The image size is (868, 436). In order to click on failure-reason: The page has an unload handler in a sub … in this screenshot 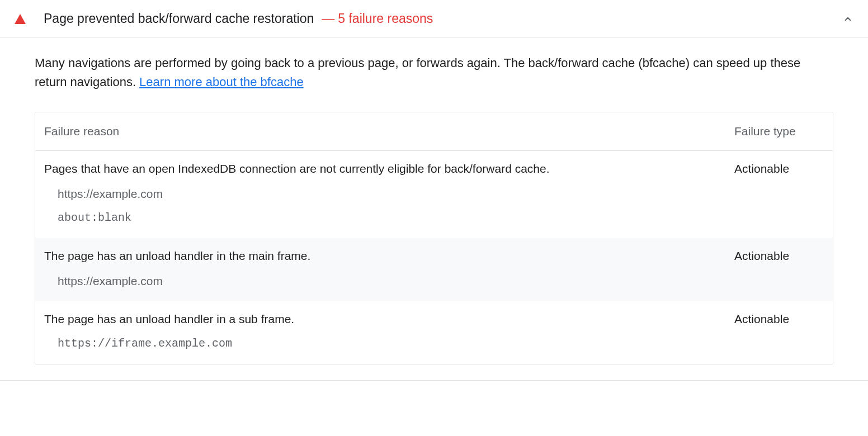, I will do `click(389, 319)`.